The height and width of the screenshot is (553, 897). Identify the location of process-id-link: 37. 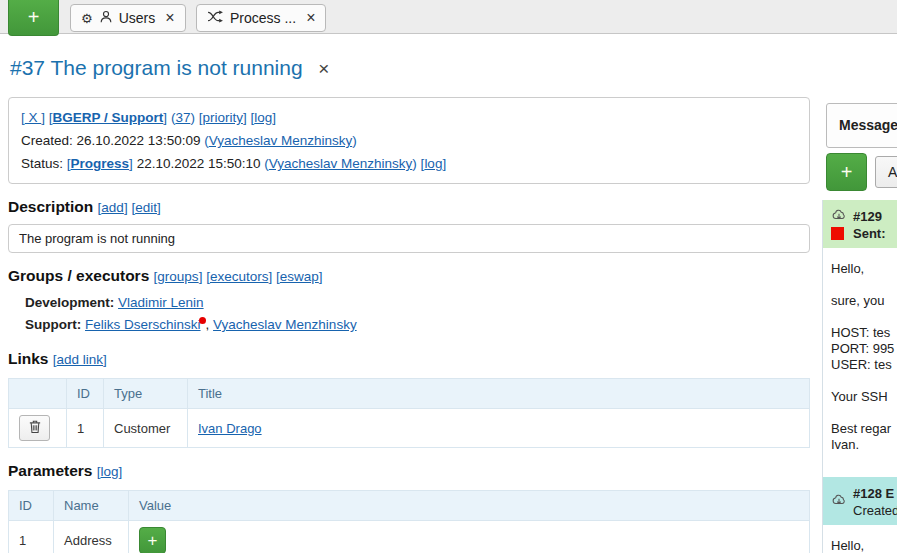
(182, 118).